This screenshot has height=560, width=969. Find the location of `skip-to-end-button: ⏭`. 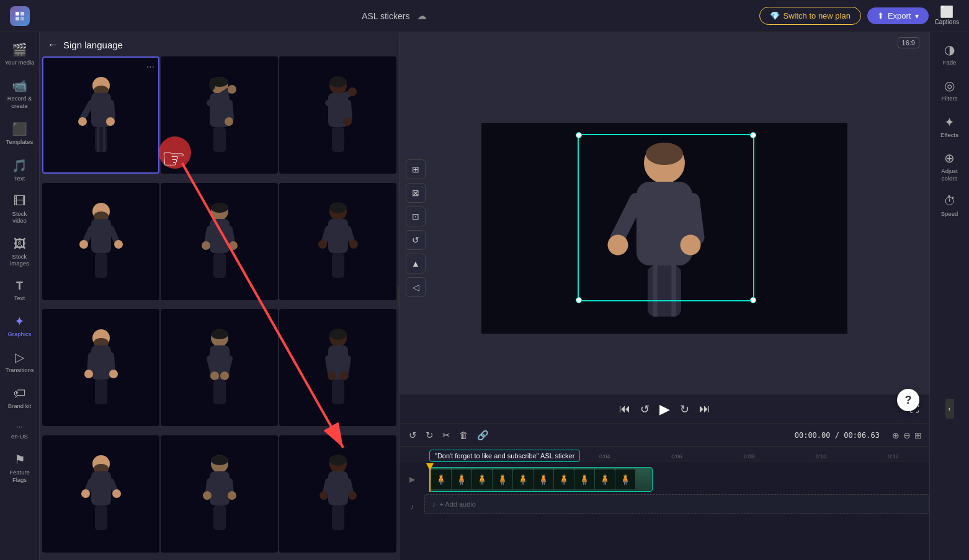

skip-to-end-button: ⏭ is located at coordinates (705, 409).